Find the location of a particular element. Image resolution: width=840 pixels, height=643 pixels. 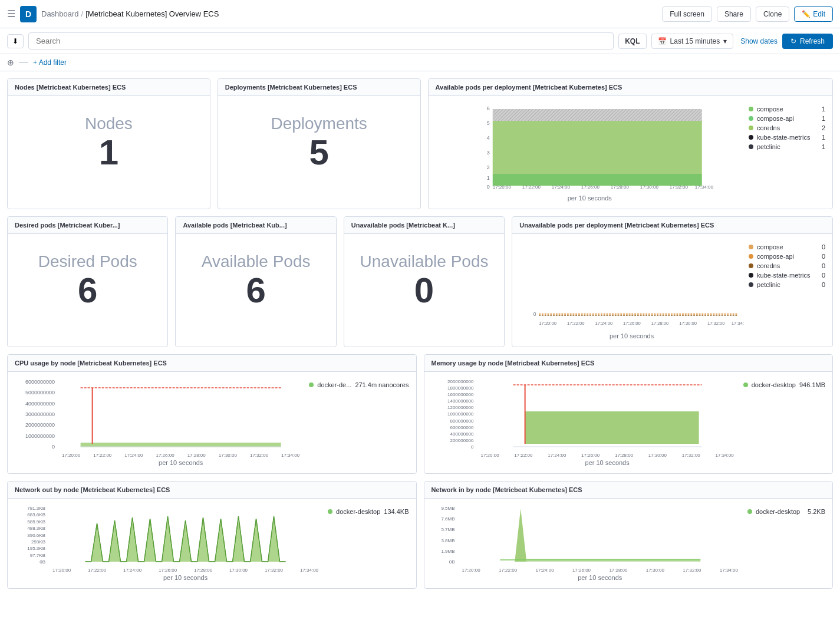

net-out-legend: docker-desktop 134.4KB is located at coordinates (365, 543).